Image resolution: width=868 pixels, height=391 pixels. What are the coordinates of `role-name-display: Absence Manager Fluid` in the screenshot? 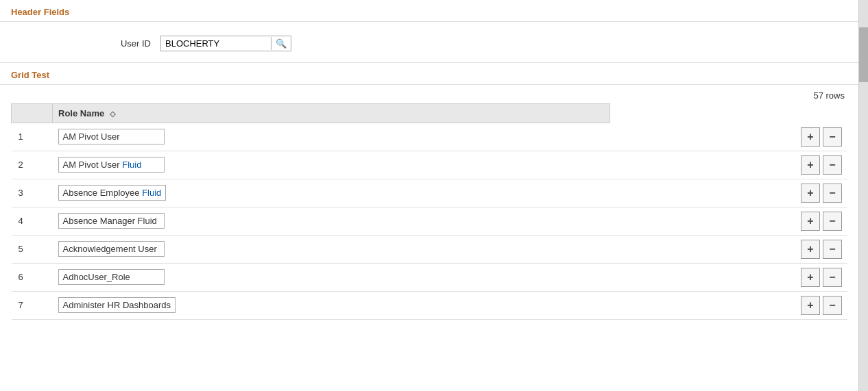 It's located at (111, 220).